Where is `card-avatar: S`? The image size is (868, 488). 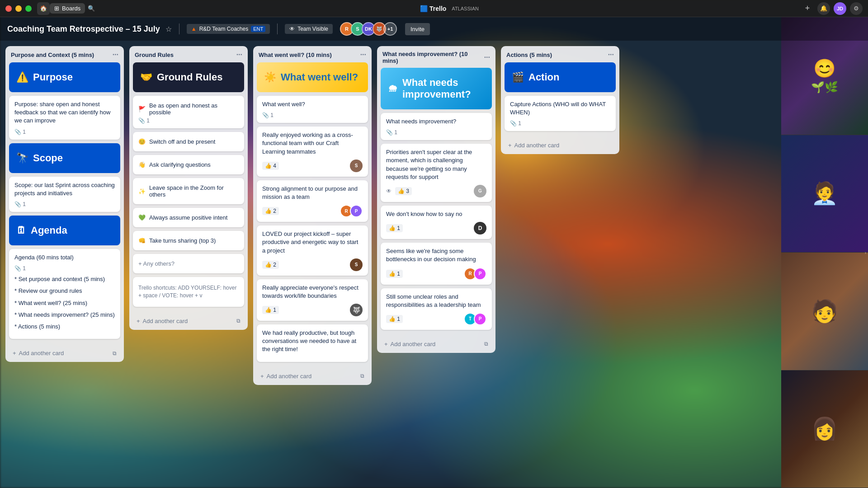 card-avatar: S is located at coordinates (356, 166).